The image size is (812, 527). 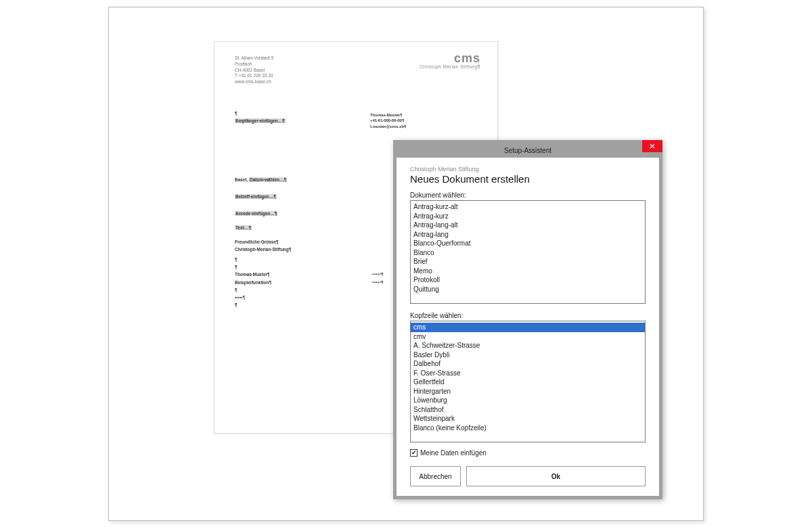 I want to click on close-icon, so click(x=652, y=146).